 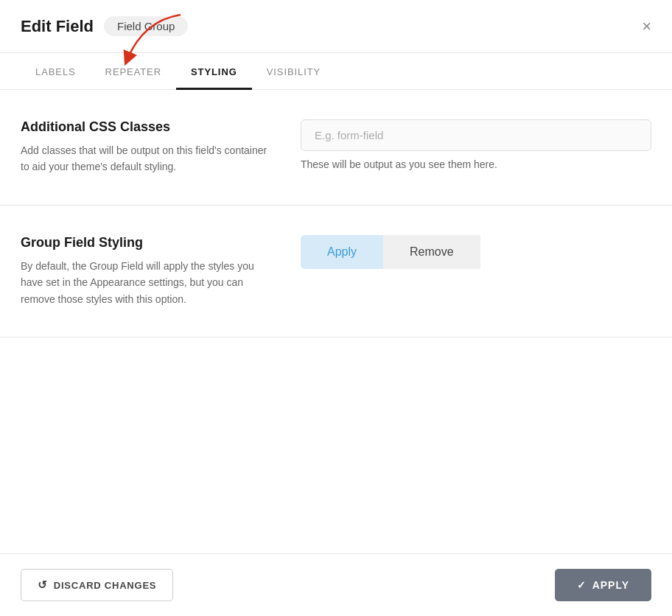 What do you see at coordinates (146, 271) in the screenshot?
I see `group-field-styling-left: Group Field Styling By default, the Grou…` at bounding box center [146, 271].